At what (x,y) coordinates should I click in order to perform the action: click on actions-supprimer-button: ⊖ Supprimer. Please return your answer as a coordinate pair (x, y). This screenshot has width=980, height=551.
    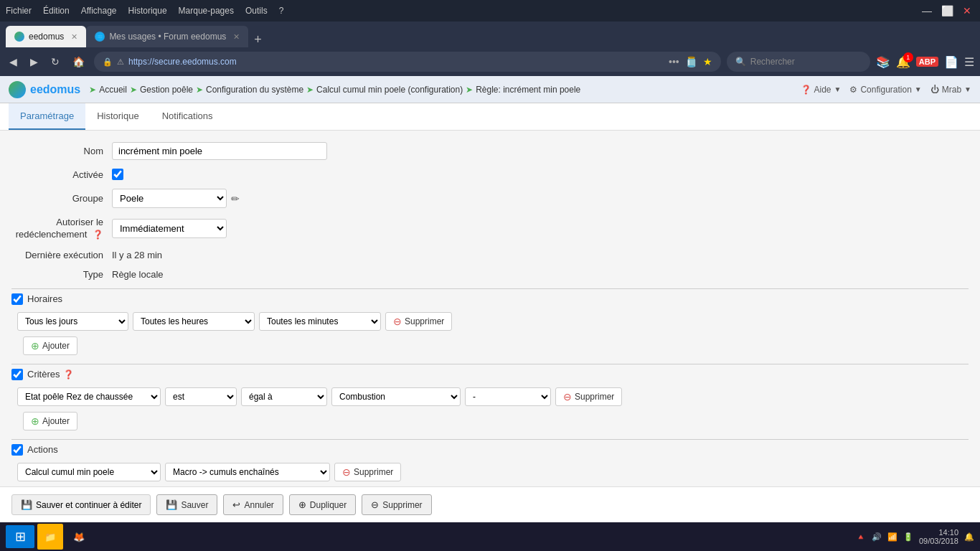
    Looking at the image, I should click on (367, 472).